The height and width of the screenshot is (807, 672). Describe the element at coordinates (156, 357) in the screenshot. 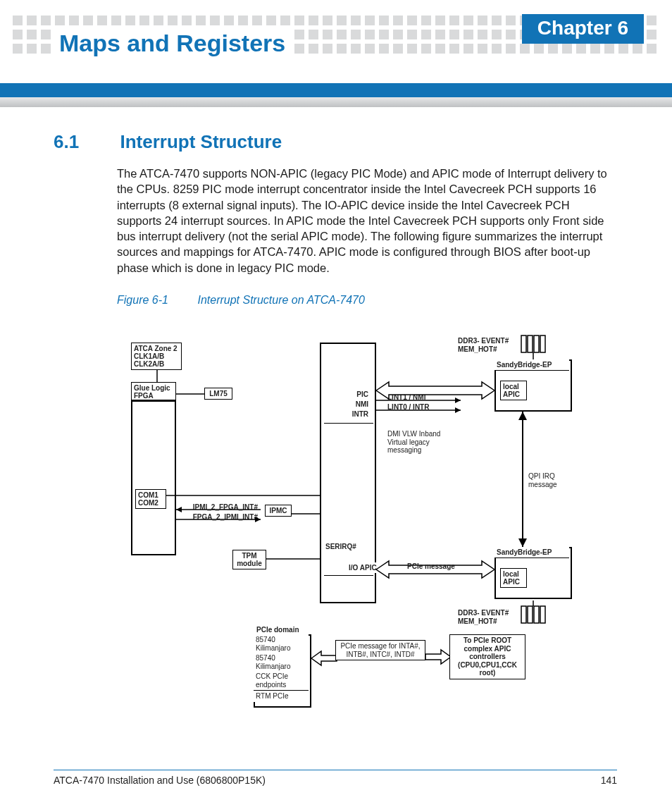

I see `atca-zone-box: ATCA Zone 2 CLK1A/B CLK2A/B` at that location.